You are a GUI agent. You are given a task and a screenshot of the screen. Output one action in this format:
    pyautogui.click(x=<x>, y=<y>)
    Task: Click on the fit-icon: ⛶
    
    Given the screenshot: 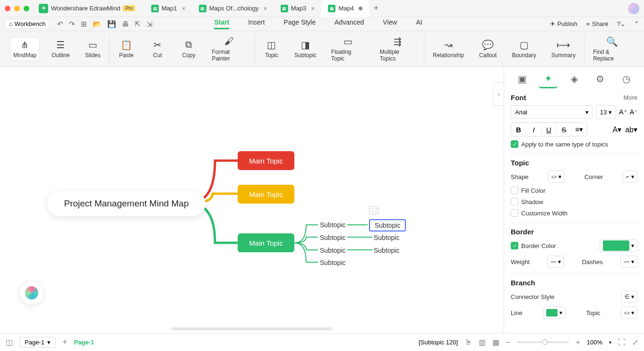 What is the action you would take?
    pyautogui.click(x=622, y=342)
    